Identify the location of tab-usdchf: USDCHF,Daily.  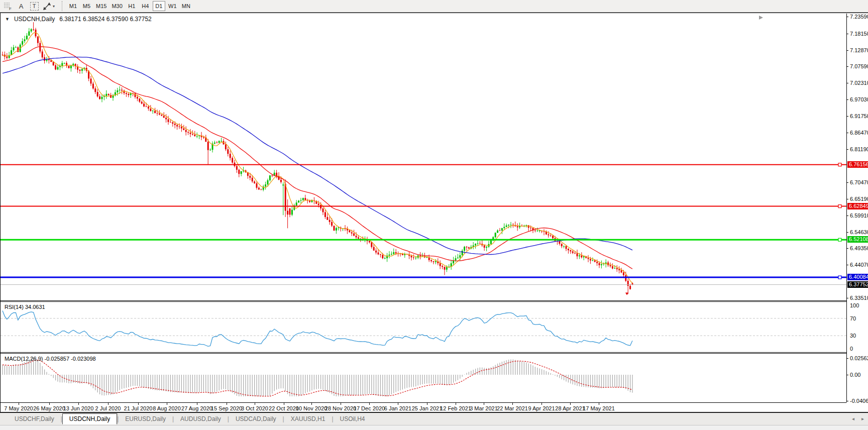
(34, 419).